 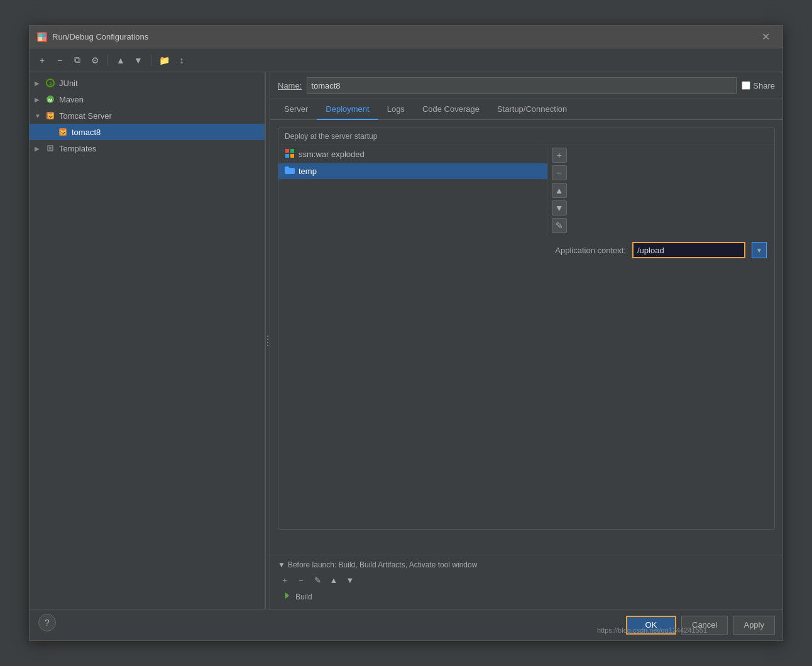 What do you see at coordinates (290, 171) in the screenshot?
I see `folder-icon` at bounding box center [290, 171].